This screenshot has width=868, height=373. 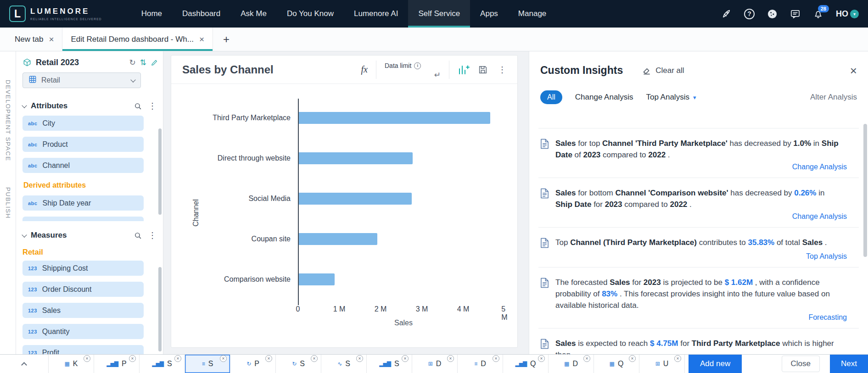 I want to click on attribute-item: abc Channel, so click(x=83, y=165).